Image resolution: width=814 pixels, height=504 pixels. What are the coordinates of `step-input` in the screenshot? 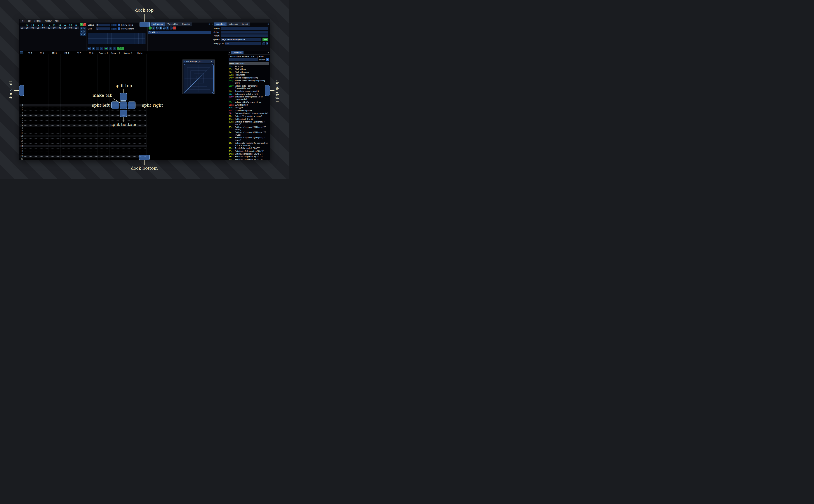 It's located at (103, 29).